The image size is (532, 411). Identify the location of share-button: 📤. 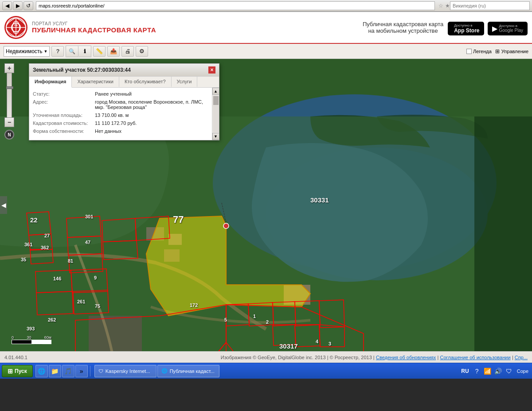
(113, 51).